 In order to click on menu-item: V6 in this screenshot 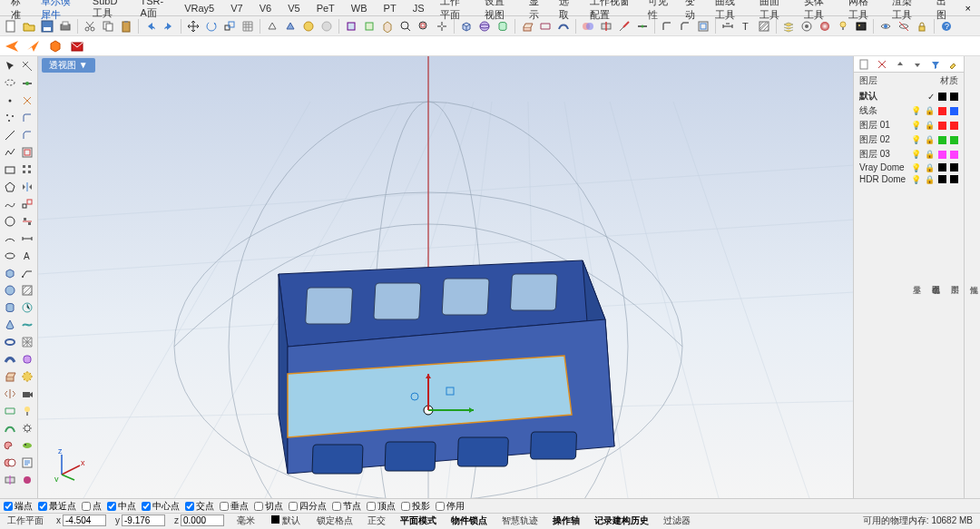, I will do `click(265, 8)`.